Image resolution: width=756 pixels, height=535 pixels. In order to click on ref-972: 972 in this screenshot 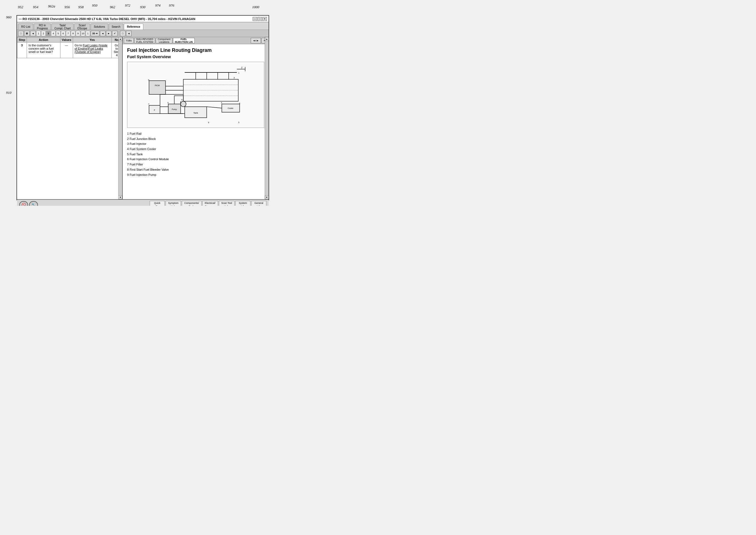, I will do `click(128, 5)`.